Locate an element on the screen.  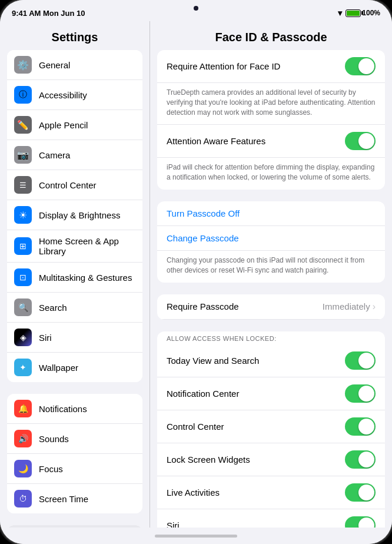
today-view-label: Today View and Search is located at coordinates (255, 360).